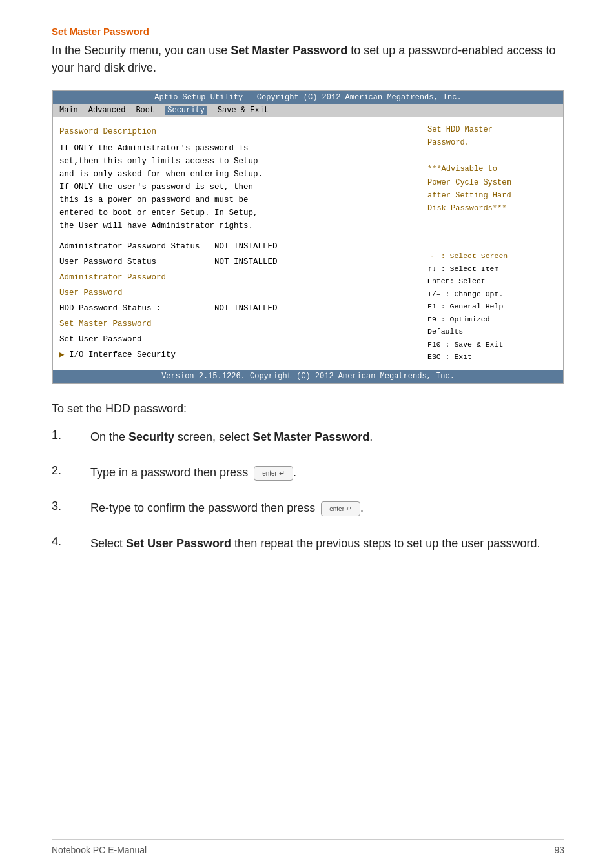  I want to click on enter-key-2: enter ↵, so click(274, 474).